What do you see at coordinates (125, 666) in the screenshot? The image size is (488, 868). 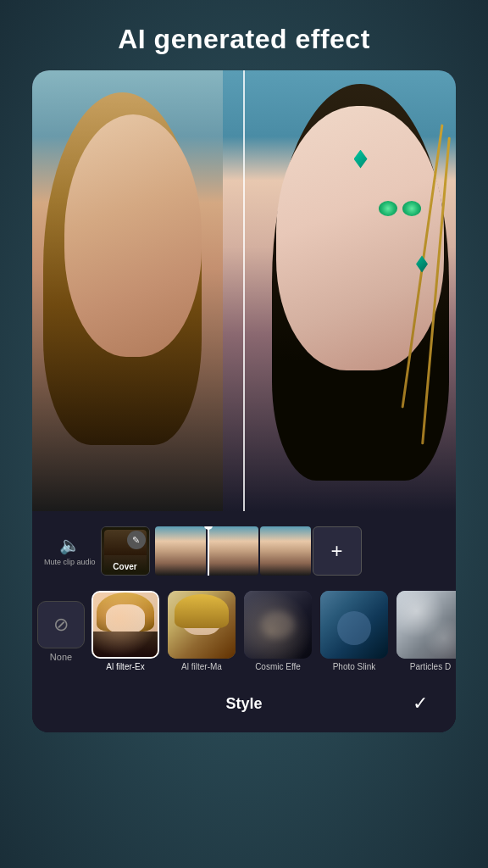 I see `effect-label-ai-ex: Al filter-Ex` at bounding box center [125, 666].